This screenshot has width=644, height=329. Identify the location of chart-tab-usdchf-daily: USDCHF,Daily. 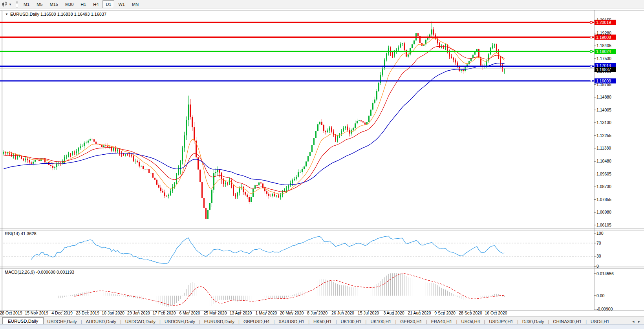
(62, 321).